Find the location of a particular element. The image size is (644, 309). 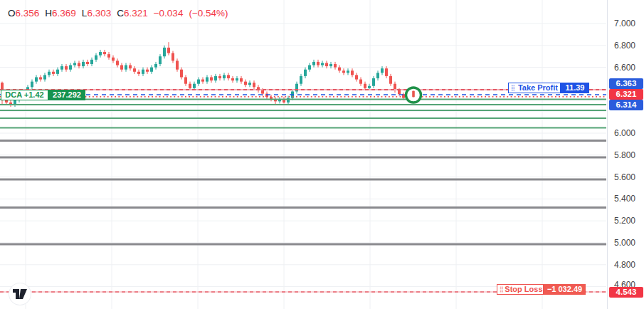

price-tick-label: 5.800 is located at coordinates (625, 155).